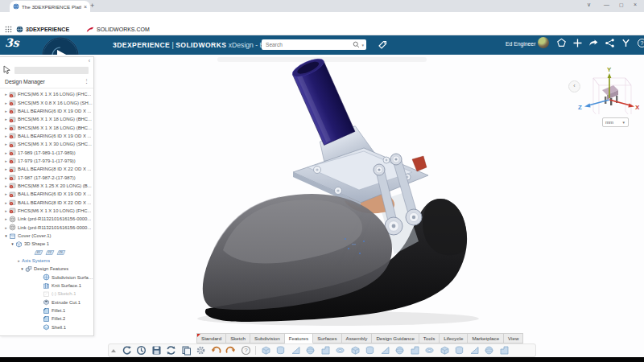 Image resolution: width=644 pixels, height=362 pixels. What do you see at coordinates (314, 45) in the screenshot?
I see `search-box: ▾` at bounding box center [314, 45].